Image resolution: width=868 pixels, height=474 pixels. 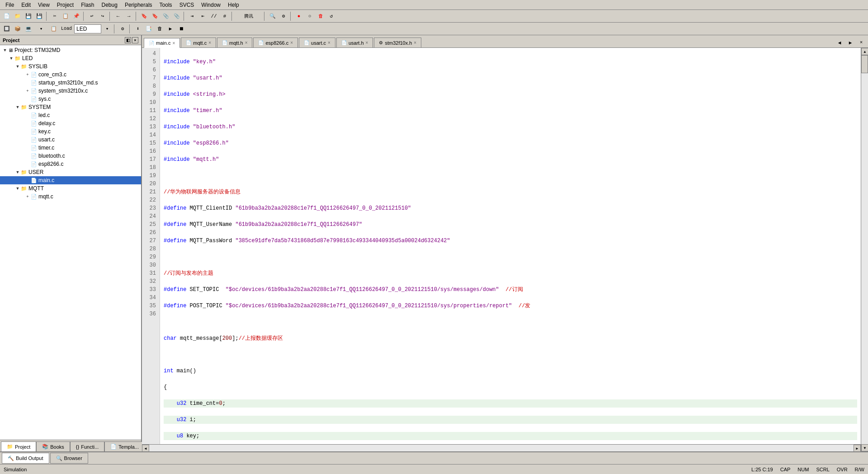 I want to click on tb2-erase: 🗑, so click(x=160, y=29).